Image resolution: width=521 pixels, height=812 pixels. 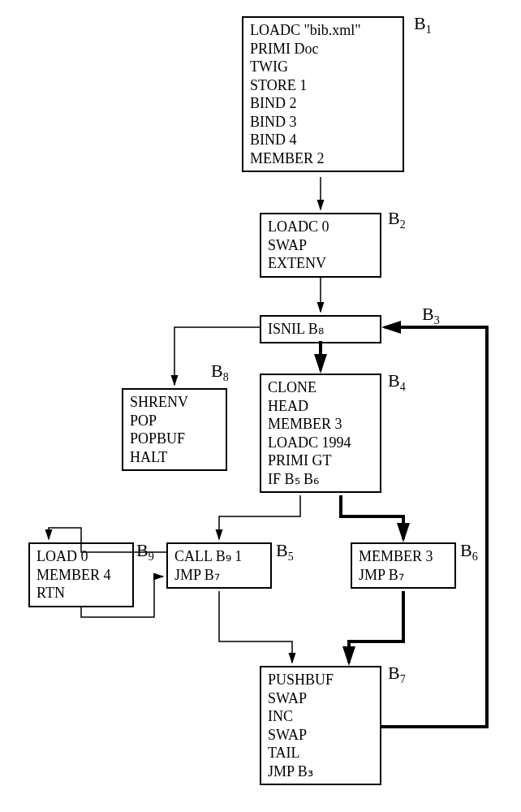 I want to click on code-line: BIND 2, so click(x=323, y=104).